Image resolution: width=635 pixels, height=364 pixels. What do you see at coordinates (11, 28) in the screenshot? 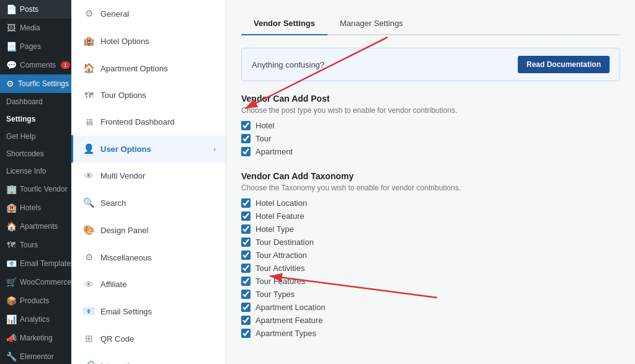
I see `sidebar-icon: 🖼` at bounding box center [11, 28].